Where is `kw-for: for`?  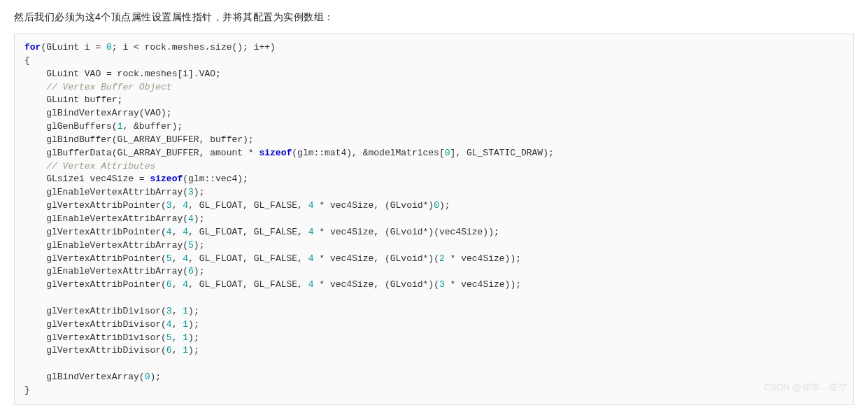
kw-for: for is located at coordinates (32, 48).